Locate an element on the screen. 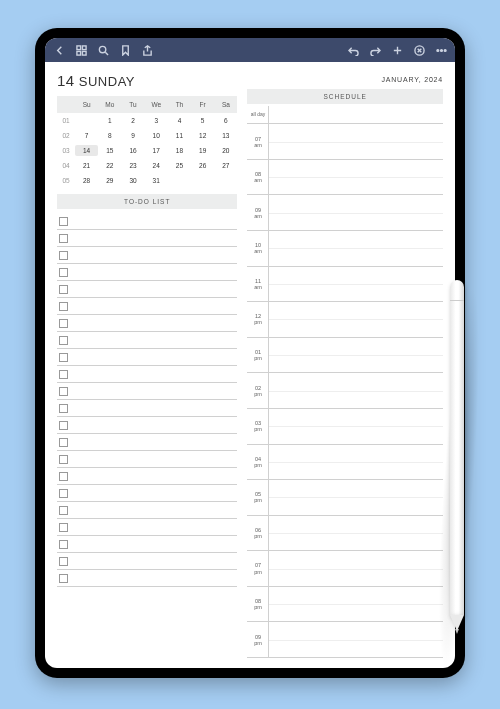 Image resolution: width=500 pixels, height=709 pixels. calendar-day: 1 is located at coordinates (110, 120).